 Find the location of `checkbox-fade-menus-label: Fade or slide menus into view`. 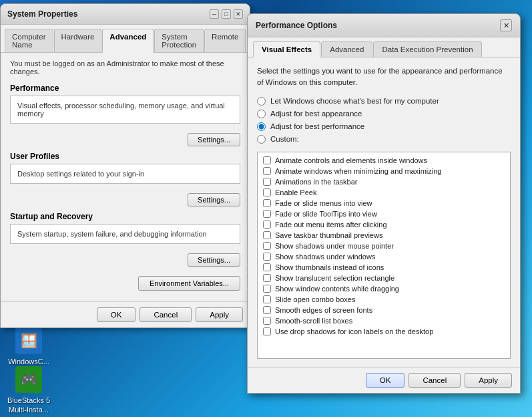

checkbox-fade-menus-label: Fade or slide menus into view is located at coordinates (324, 203).